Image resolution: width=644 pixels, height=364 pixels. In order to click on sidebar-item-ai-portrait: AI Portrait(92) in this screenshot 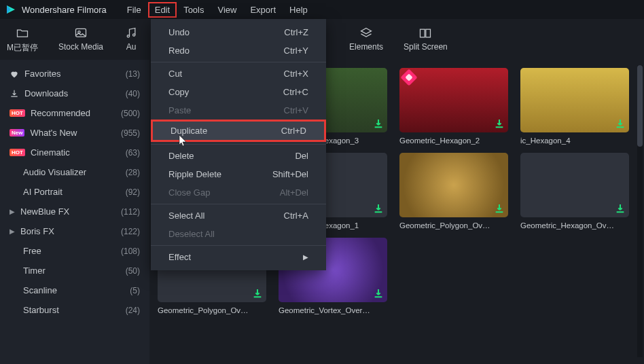, I will do `click(75, 192)`.